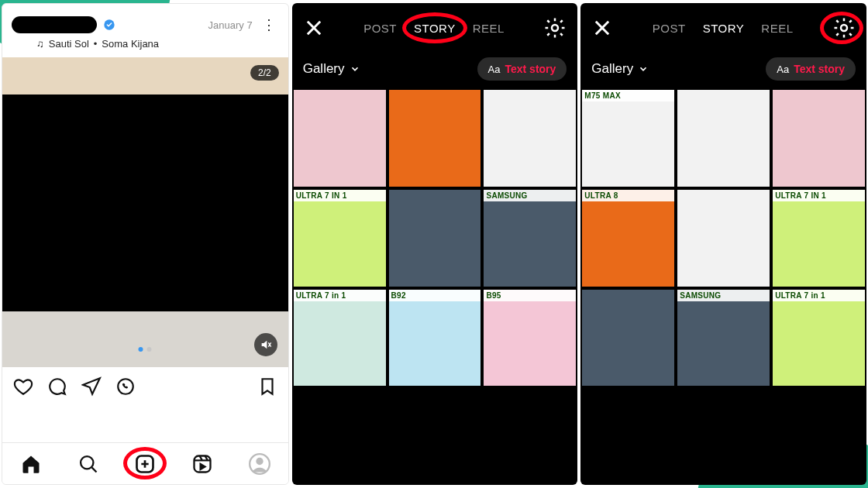  Describe the element at coordinates (628, 138) in the screenshot. I see `gallery-thumb: M75 MAX` at that location.